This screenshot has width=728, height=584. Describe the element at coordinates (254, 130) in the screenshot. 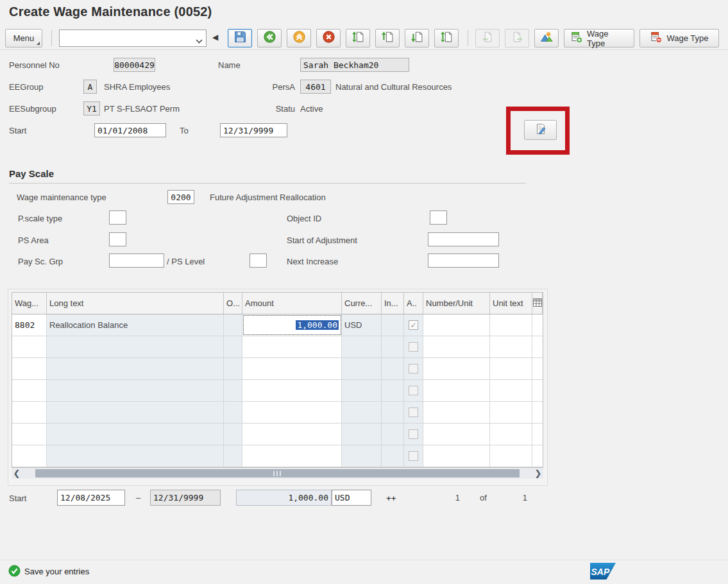

I see `validity-to-field: 12/31/9999` at that location.